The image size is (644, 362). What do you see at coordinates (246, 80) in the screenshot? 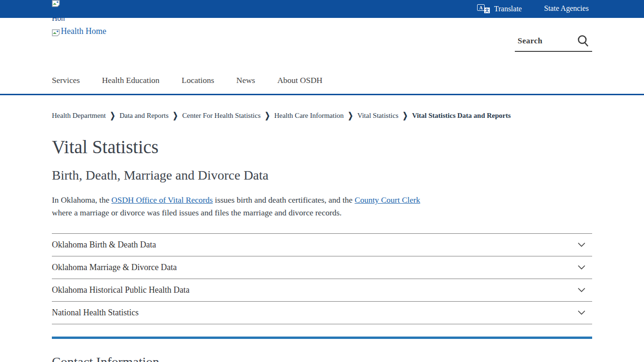
I see `nav-item-news: News` at bounding box center [246, 80].